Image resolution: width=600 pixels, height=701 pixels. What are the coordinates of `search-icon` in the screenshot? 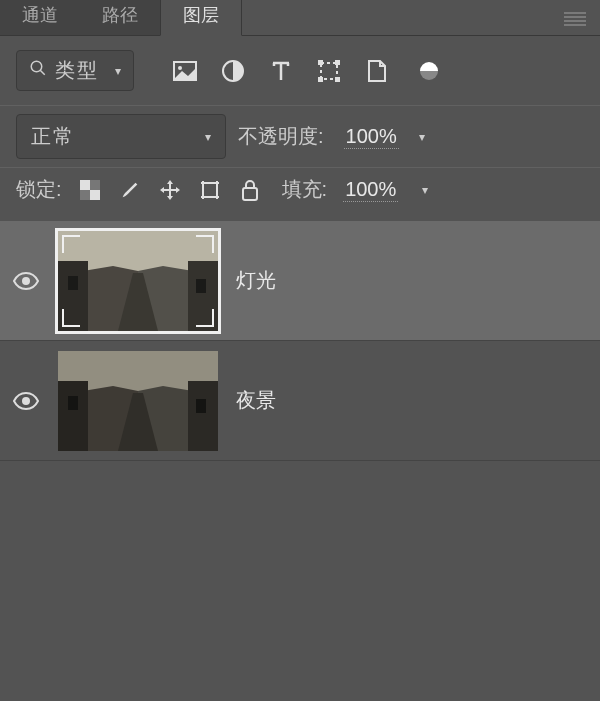 It's located at (38, 70).